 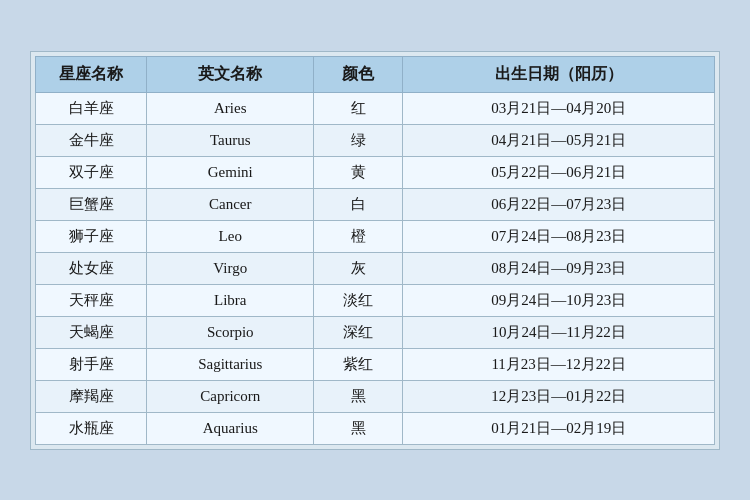 What do you see at coordinates (376, 172) in the screenshot?
I see `table-row: 双子座Gemini黄05月22日—06月21日` at bounding box center [376, 172].